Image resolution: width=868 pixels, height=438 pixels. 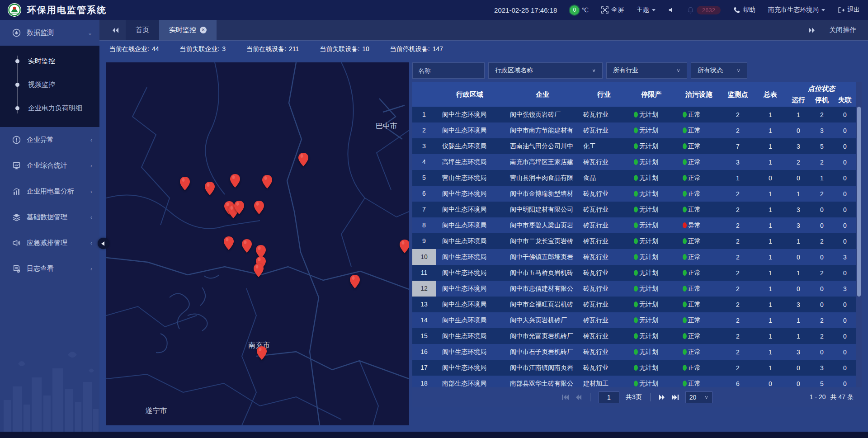 What do you see at coordinates (50, 85) in the screenshot?
I see `sidebar-item-video-monitor: 视频监控` at bounding box center [50, 85].